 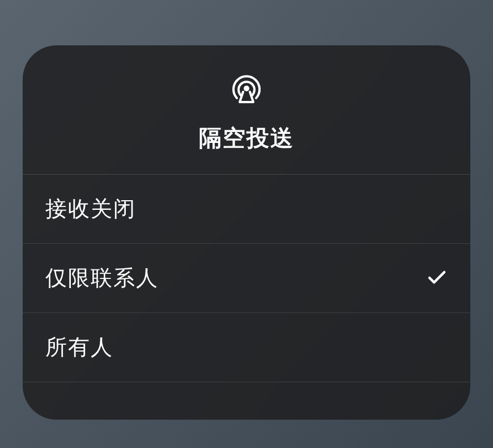 I want to click on option-everyone: 所有人, so click(x=246, y=348).